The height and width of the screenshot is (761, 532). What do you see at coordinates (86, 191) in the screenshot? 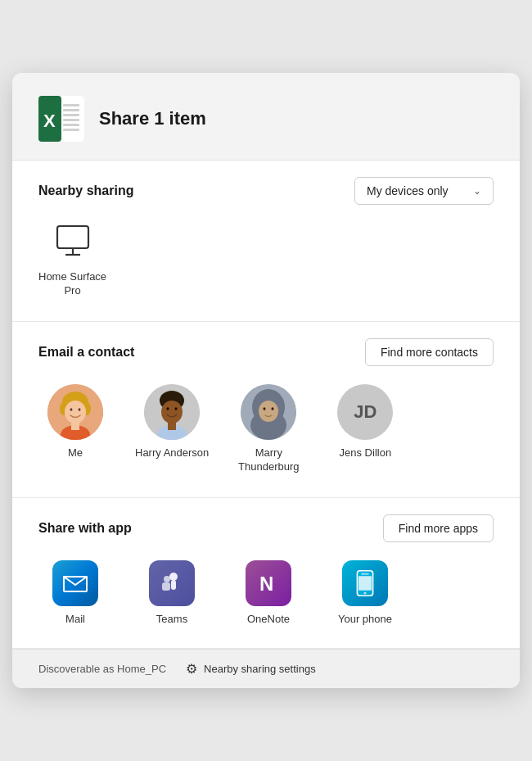
I see `nearby-sharing-title: Nearby sharing` at bounding box center [86, 191].